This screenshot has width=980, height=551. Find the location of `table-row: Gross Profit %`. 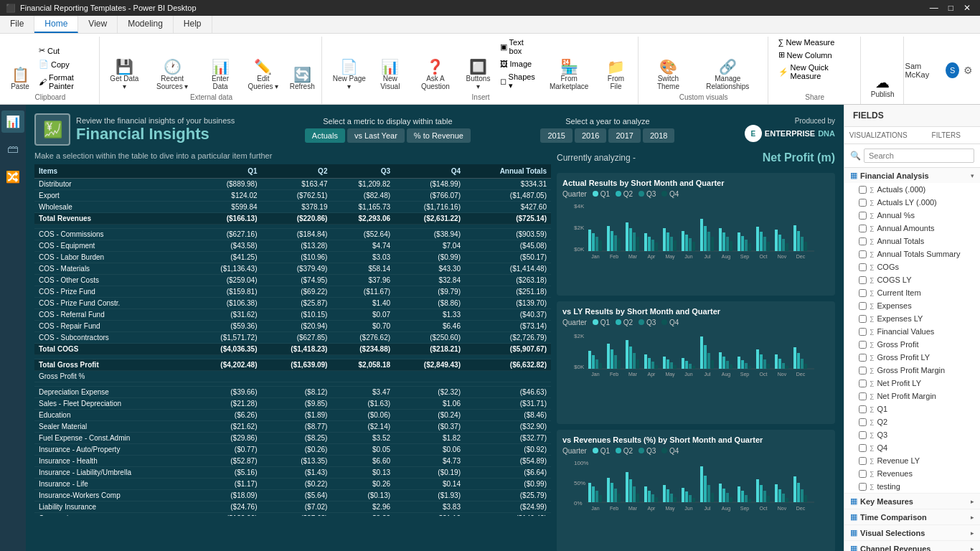

table-row: Gross Profit % is located at coordinates (293, 377).